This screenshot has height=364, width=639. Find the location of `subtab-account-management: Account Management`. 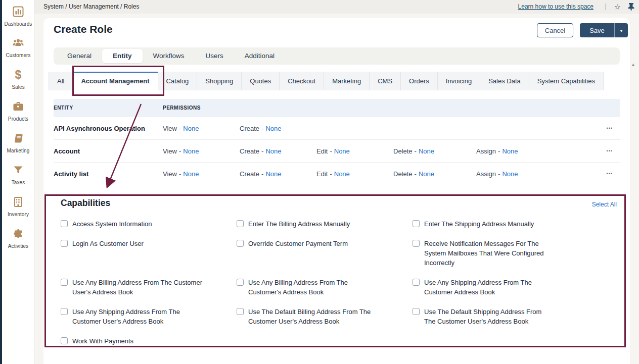

subtab-account-management: Account Management is located at coordinates (115, 81).